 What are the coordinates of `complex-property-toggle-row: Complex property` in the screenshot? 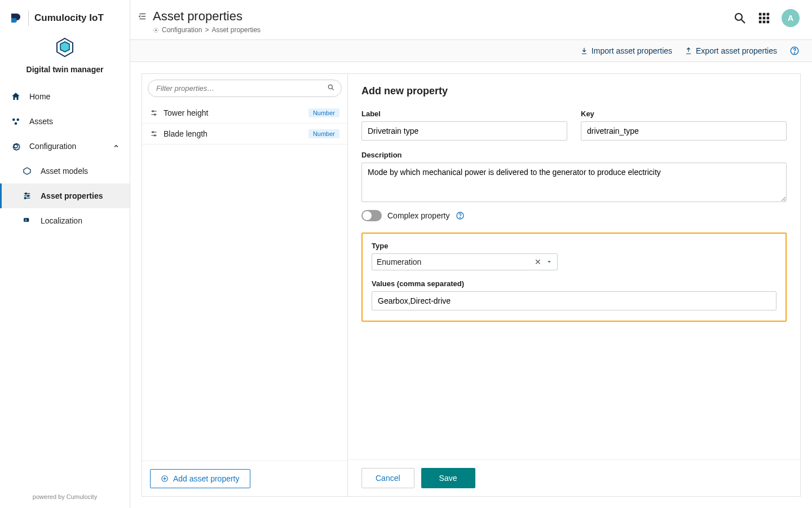 It's located at (574, 216).